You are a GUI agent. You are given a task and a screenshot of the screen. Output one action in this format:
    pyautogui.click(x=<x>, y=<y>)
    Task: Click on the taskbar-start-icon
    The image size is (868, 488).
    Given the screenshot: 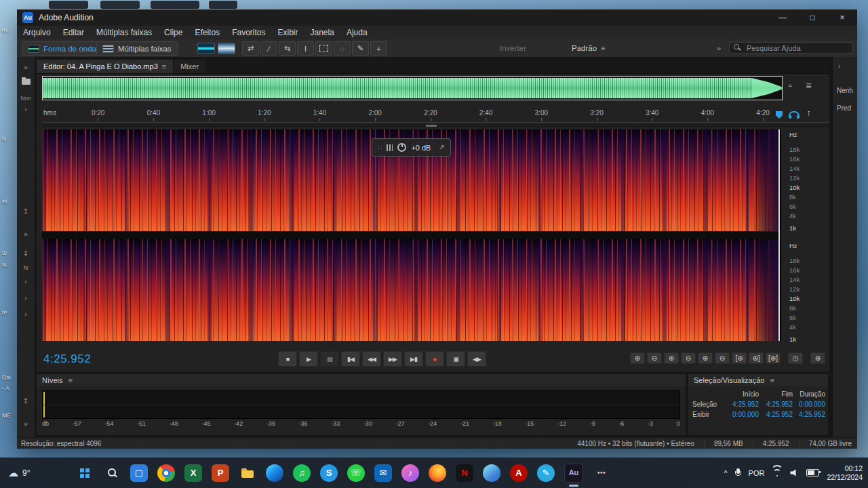 What is the action you would take?
    pyautogui.click(x=85, y=473)
    